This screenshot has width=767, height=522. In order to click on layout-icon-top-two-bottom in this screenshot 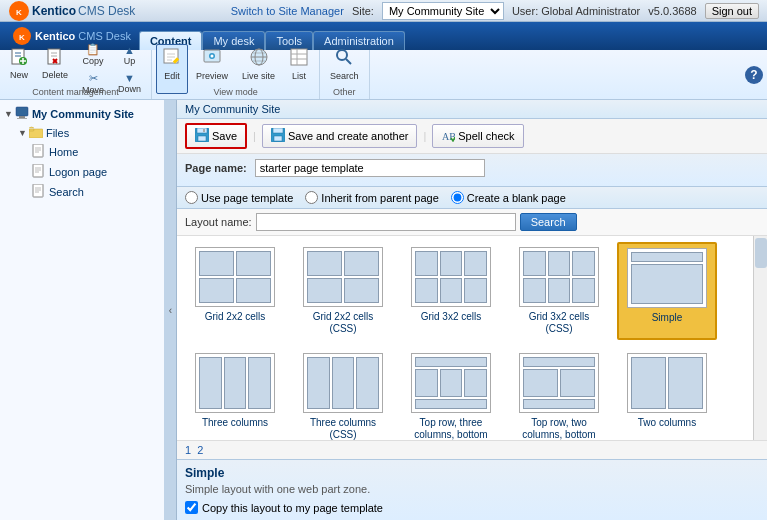, I will do `click(559, 383)`.